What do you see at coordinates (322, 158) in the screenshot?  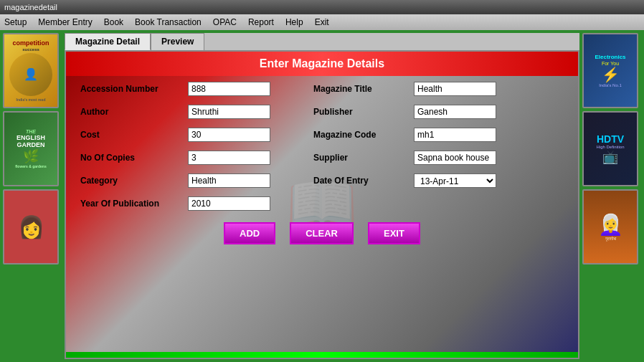 I see `form-row-4: No Of Copies Supplier` at bounding box center [322, 158].